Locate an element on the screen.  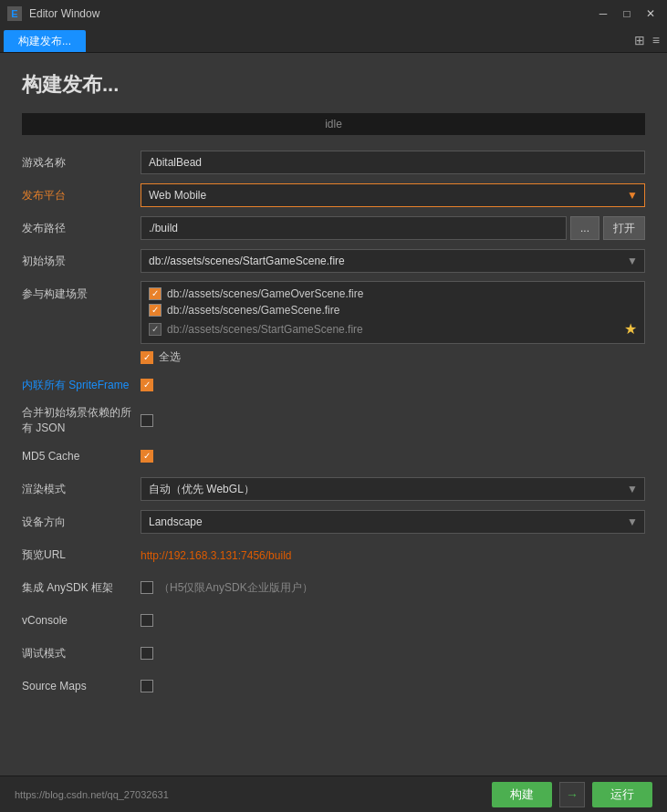
start-scene-select: db://assets/scenes/StartGameScene.fire is located at coordinates (392, 261).